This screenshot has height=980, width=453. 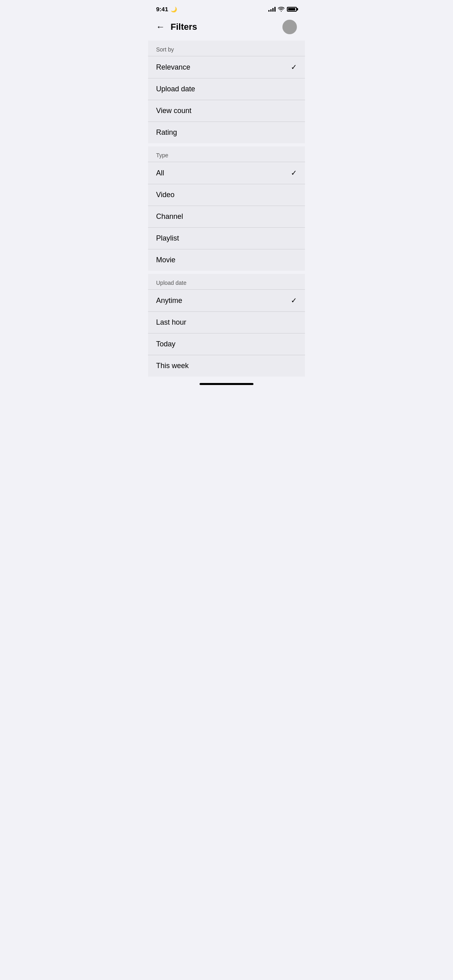 What do you see at coordinates (226, 132) in the screenshot?
I see `filter-item-sort-by-3: Rating` at bounding box center [226, 132].